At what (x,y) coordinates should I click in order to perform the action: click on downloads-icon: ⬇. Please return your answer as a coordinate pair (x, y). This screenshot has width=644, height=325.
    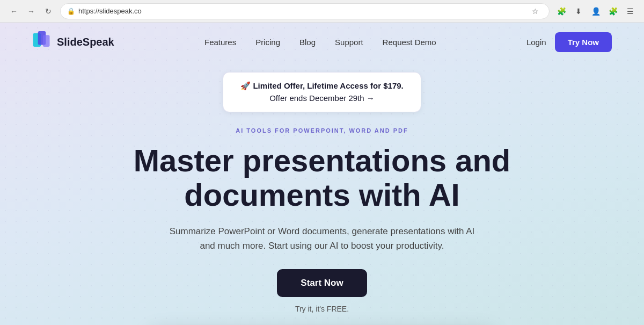
    Looking at the image, I should click on (579, 11).